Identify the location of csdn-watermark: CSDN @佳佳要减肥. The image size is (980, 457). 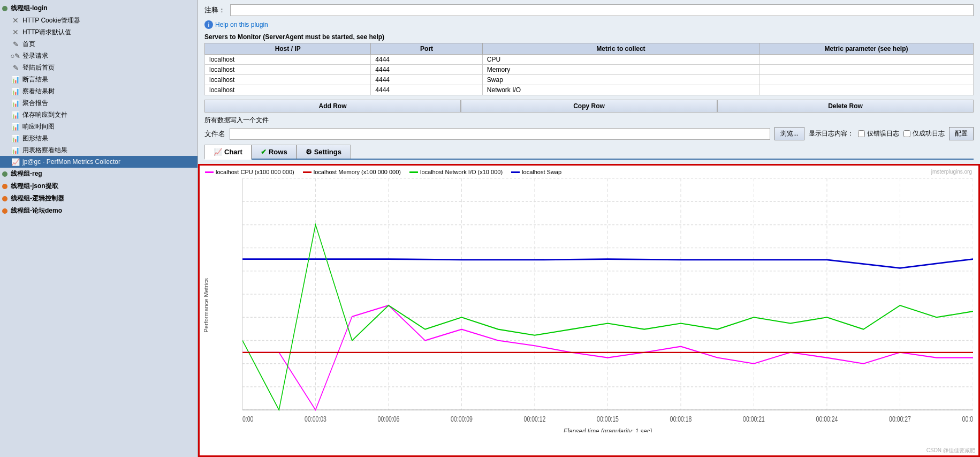
(951, 451).